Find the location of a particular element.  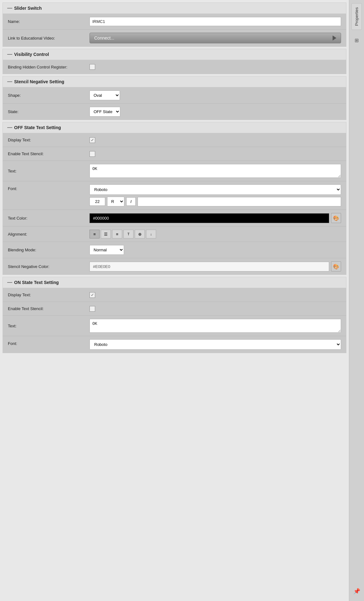

connect-button: Connect... is located at coordinates (215, 38).